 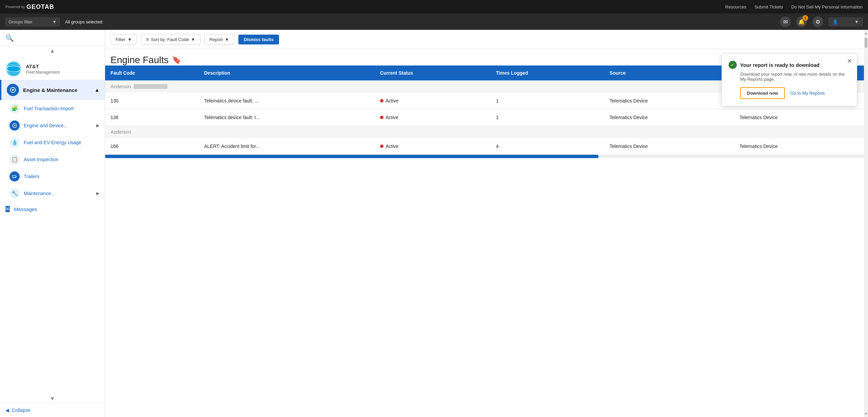 I want to click on report-label: Report, so click(x=216, y=39).